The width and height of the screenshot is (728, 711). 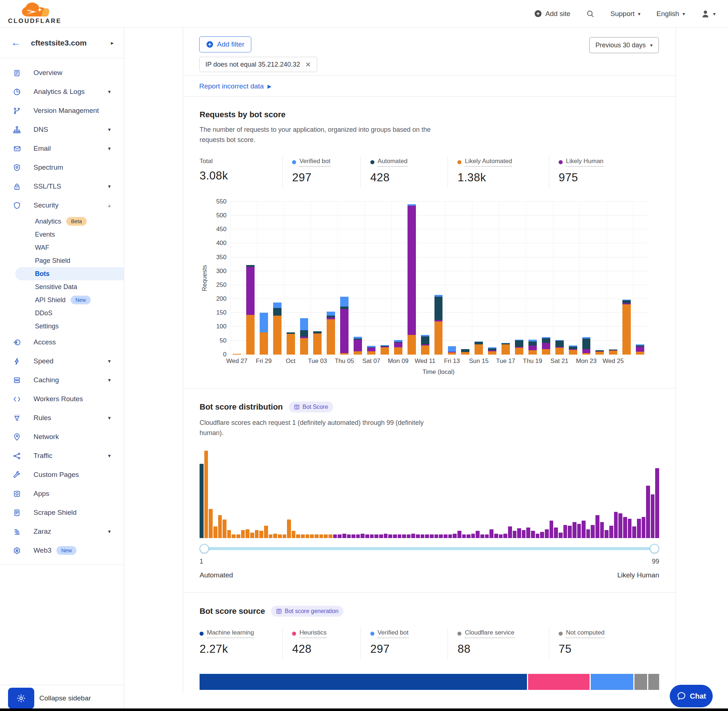 I want to click on sidebar-subitem-events: Events, so click(x=62, y=235).